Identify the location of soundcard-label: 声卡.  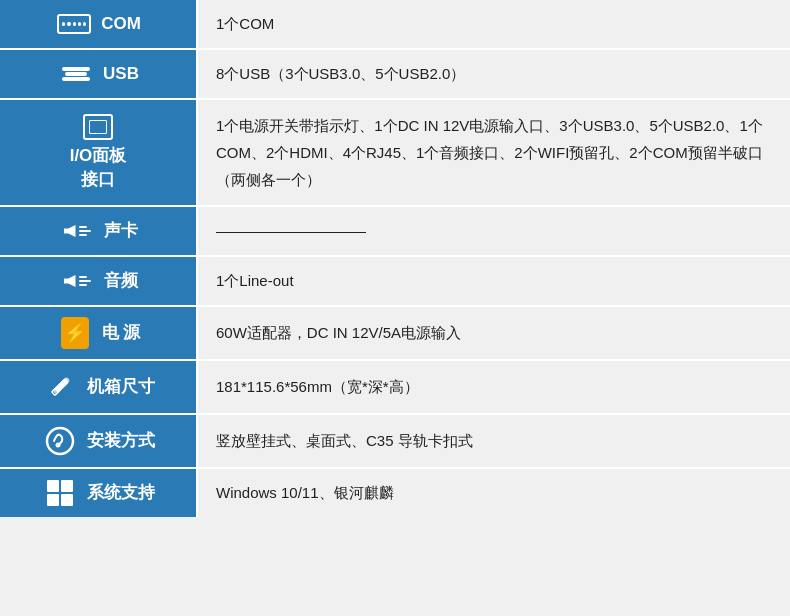
(121, 231).